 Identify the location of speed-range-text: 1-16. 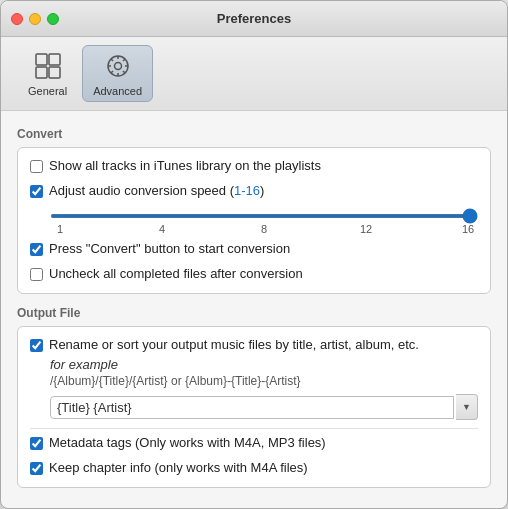
(247, 190).